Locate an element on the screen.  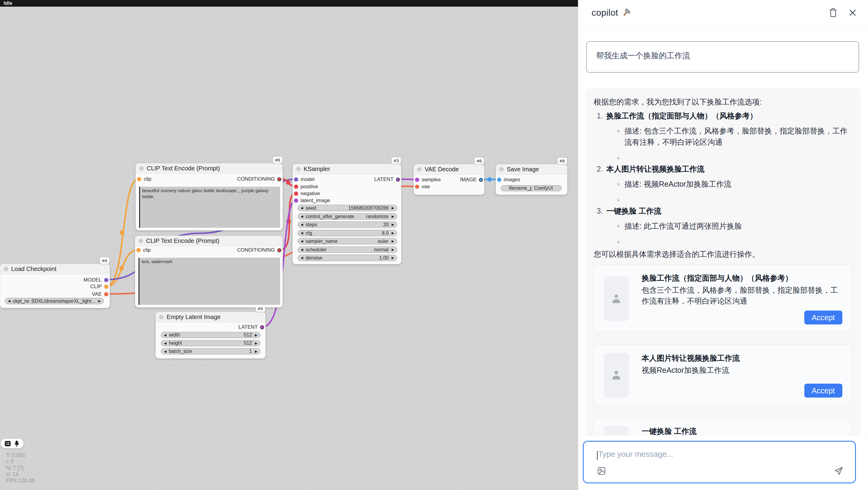
close-panel-icon is located at coordinates (852, 13).